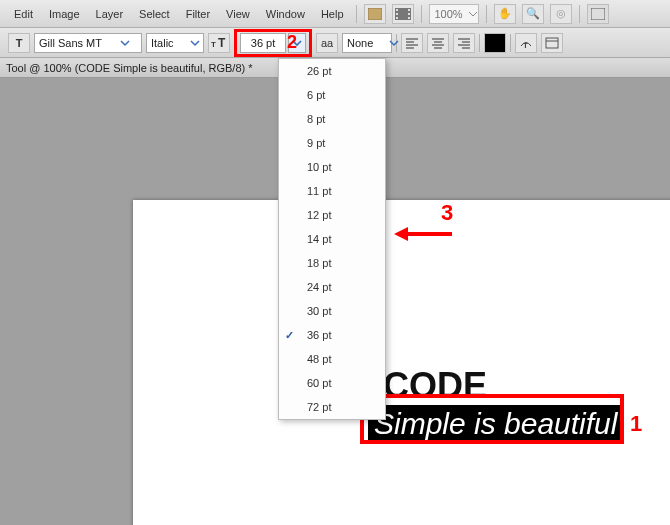  Describe the element at coordinates (327, 43) in the screenshot. I see `anti-alias-icon: aa` at that location.